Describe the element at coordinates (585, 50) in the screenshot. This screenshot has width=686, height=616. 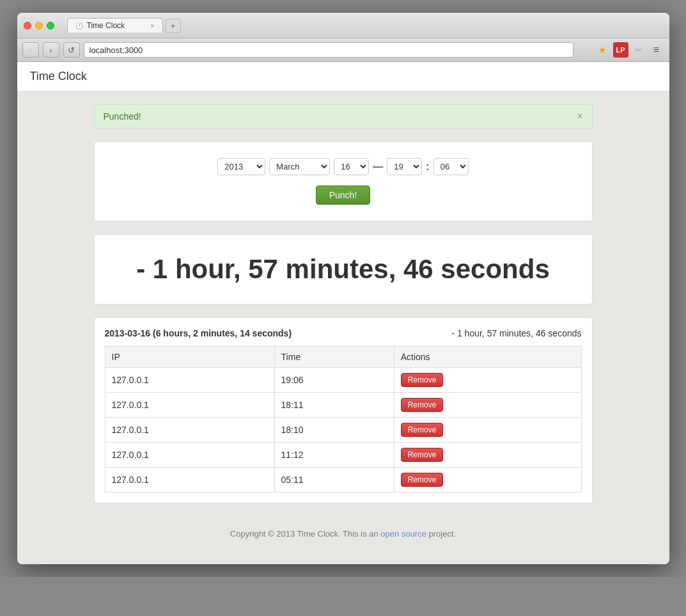
I see `bookmark-star-icon: ☆` at that location.